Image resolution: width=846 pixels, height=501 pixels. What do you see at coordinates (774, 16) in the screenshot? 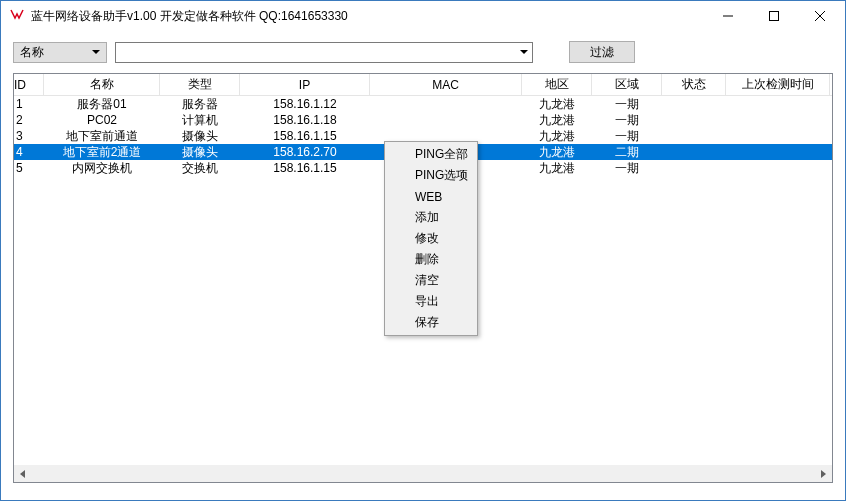
I see `maximize-button` at bounding box center [774, 16].